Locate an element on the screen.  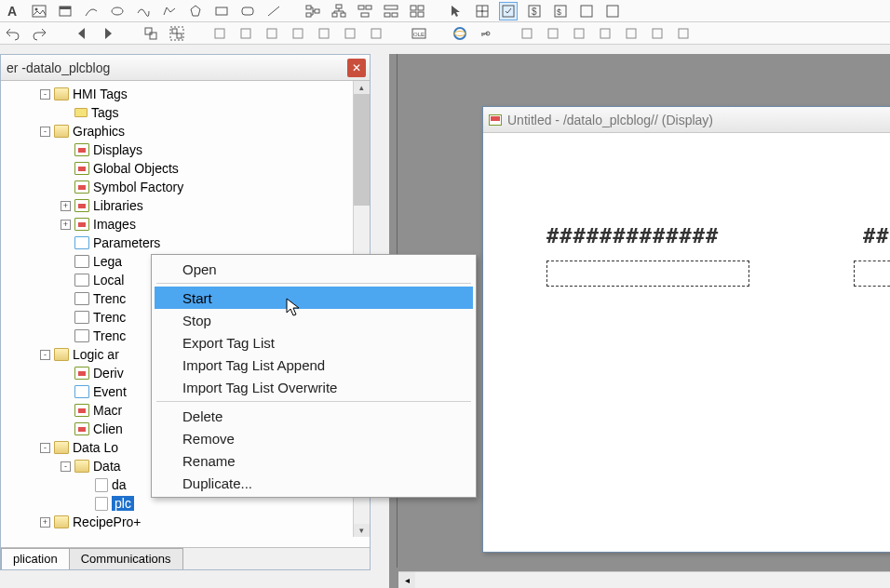
redo-icon is located at coordinates (39, 33).